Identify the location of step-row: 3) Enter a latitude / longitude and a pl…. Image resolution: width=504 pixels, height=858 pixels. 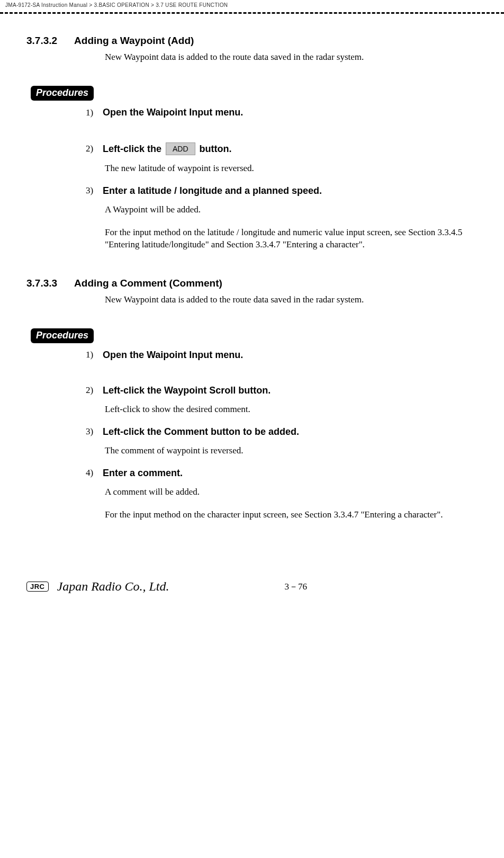
(282, 191).